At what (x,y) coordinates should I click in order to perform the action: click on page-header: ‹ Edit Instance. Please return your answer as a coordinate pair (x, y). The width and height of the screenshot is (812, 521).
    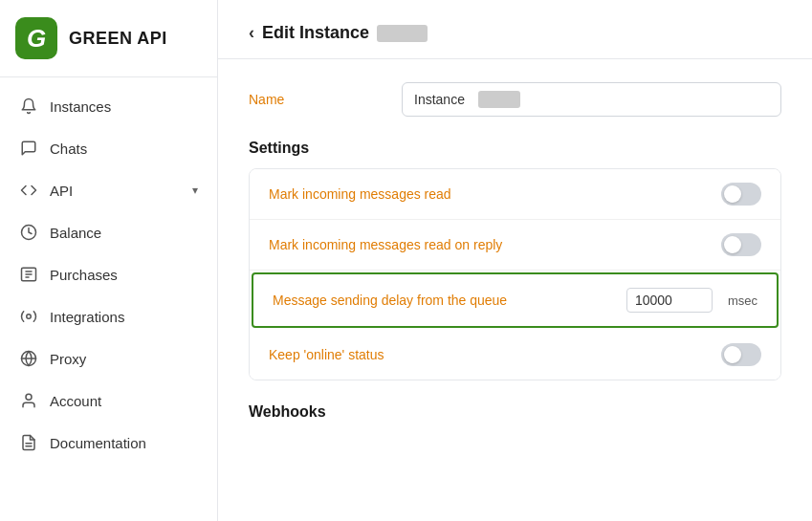
    Looking at the image, I should click on (515, 30).